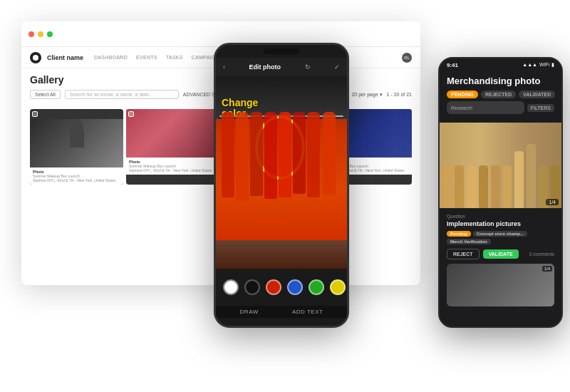 The height and width of the screenshot is (392, 570). Describe the element at coordinates (281, 67) in the screenshot. I see `phone-topbar: ‹ Edit photo ↻ ✓` at that location.